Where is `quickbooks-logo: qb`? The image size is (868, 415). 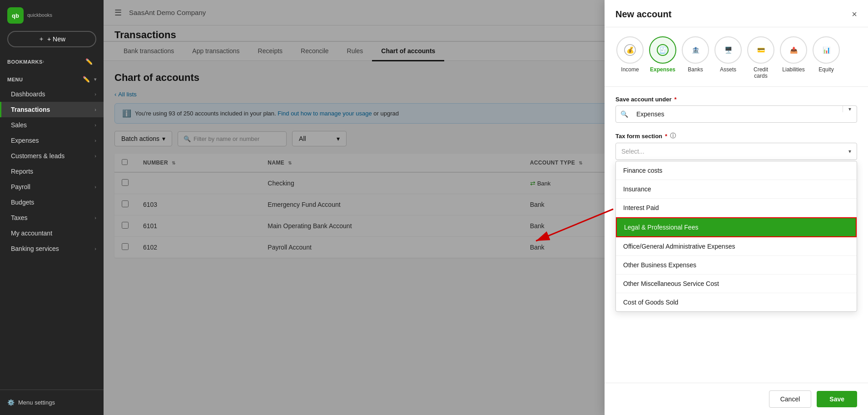 quickbooks-logo: qb is located at coordinates (15, 15).